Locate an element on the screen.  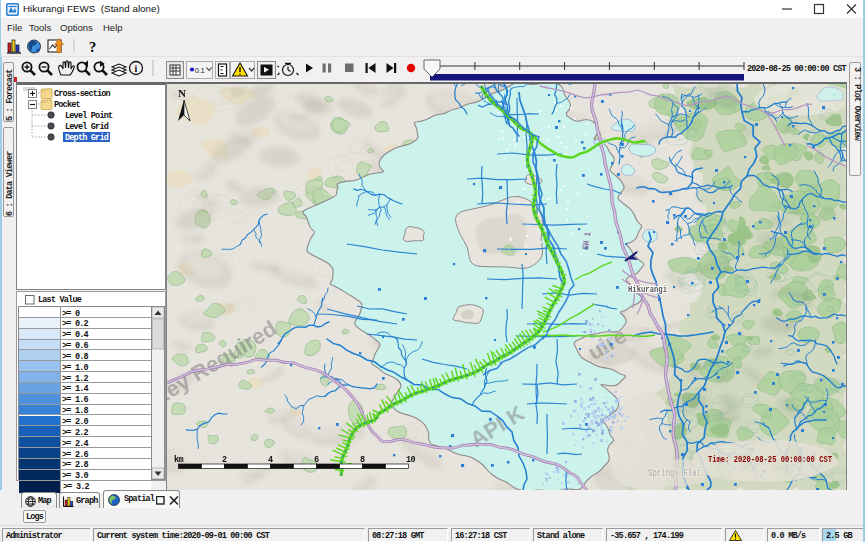
svg-text: i is located at coordinates (136, 68).